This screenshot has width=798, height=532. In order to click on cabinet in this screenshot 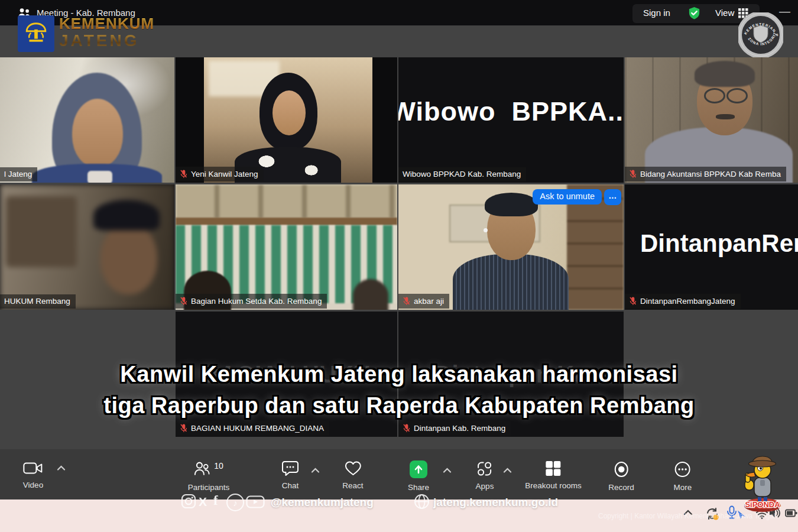, I will do `click(41, 232)`.